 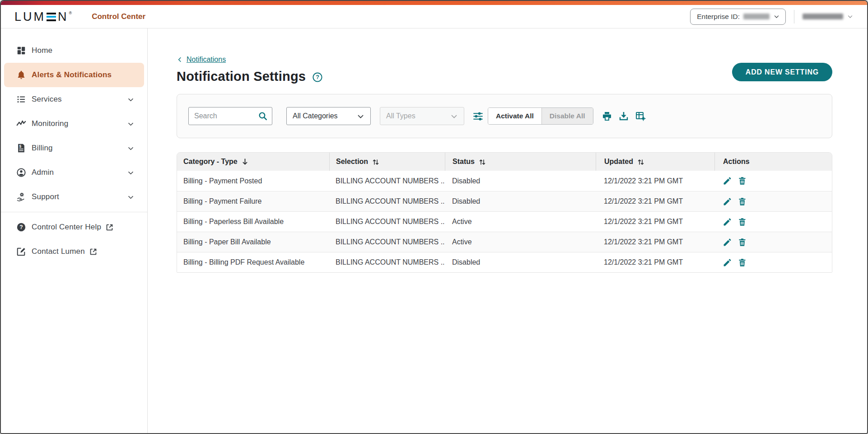 I want to click on sidebar-item-billing: $ Billing, so click(x=74, y=148).